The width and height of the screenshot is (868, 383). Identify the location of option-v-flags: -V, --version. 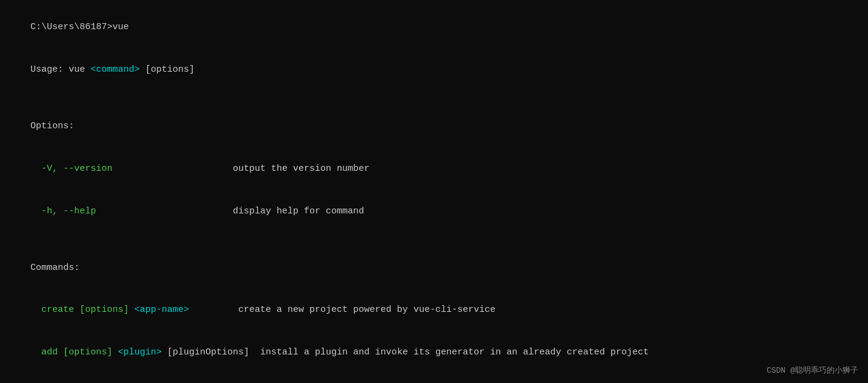
(129, 169).